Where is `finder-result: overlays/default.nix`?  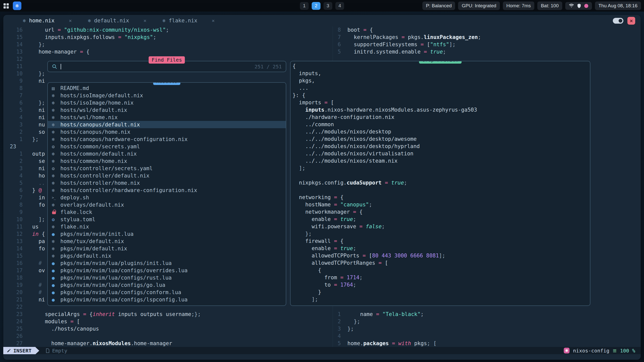 finder-result: overlays/default.nix is located at coordinates (167, 205).